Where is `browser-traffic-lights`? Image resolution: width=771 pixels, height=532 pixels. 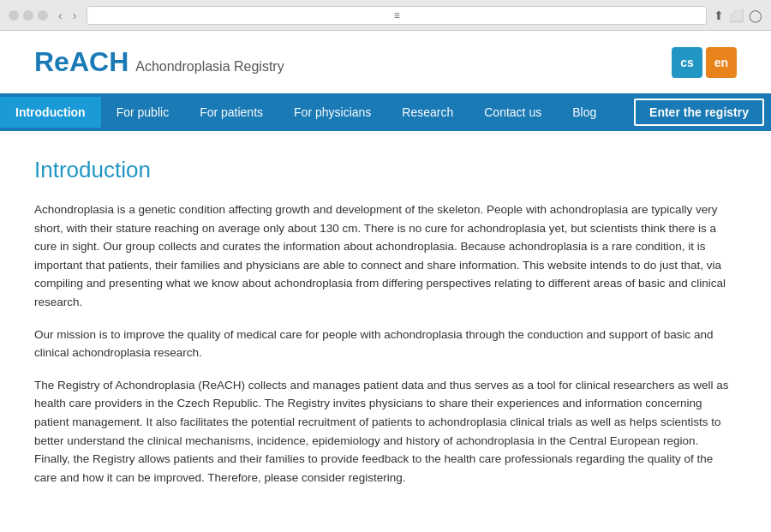
browser-traffic-lights is located at coordinates (28, 15).